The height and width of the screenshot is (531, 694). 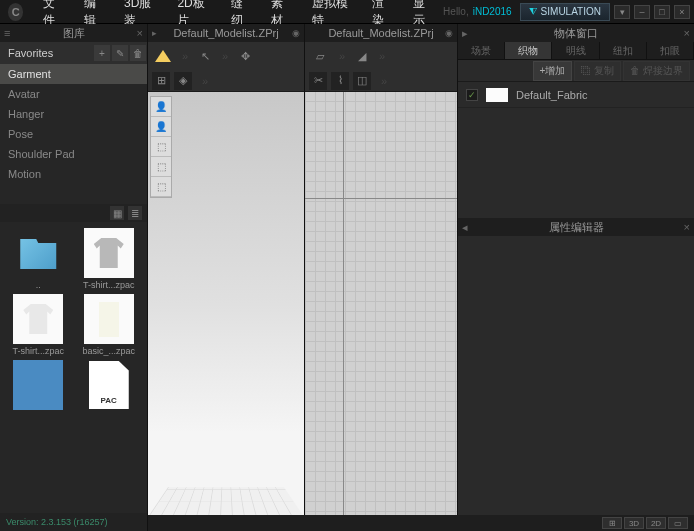 What do you see at coordinates (38, 259) in the screenshot?
I see `thumb-folder-up: ..` at bounding box center [38, 259].